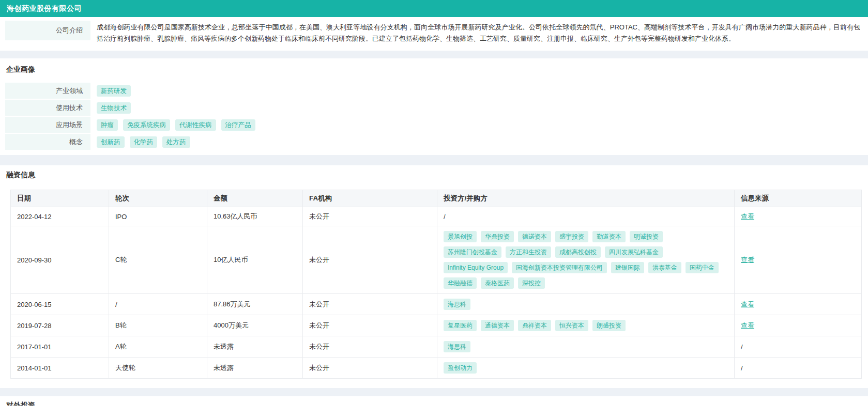  Describe the element at coordinates (702, 268) in the screenshot. I see `investor-tag: 国药中金` at that location.